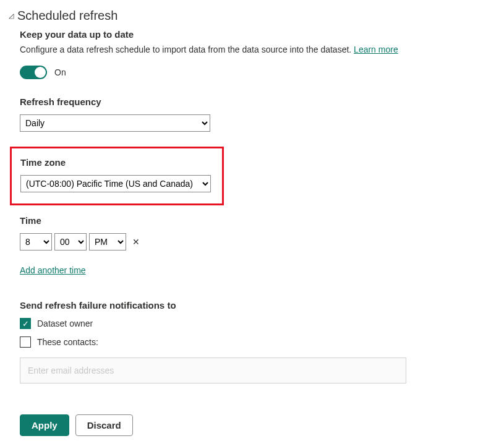  Describe the element at coordinates (36, 242) in the screenshot. I see `hour-select: 8` at that location.